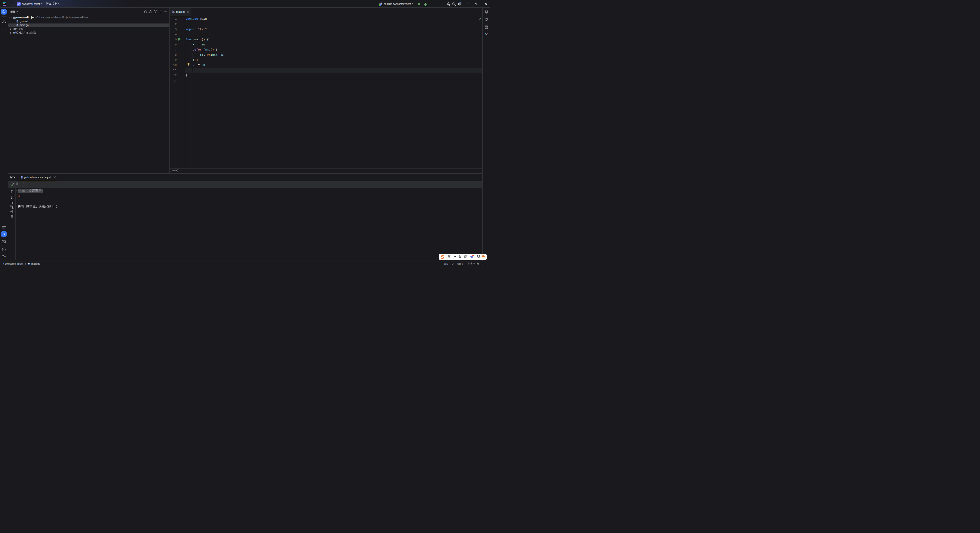  Describe the element at coordinates (5, 4) in the screenshot. I see `svg-text: GO` at that location.